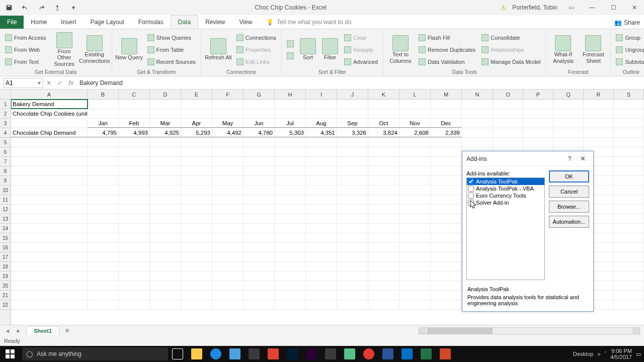 The image size is (644, 362). What do you see at coordinates (5, 95) in the screenshot?
I see `select-all-cell` at bounding box center [5, 95].